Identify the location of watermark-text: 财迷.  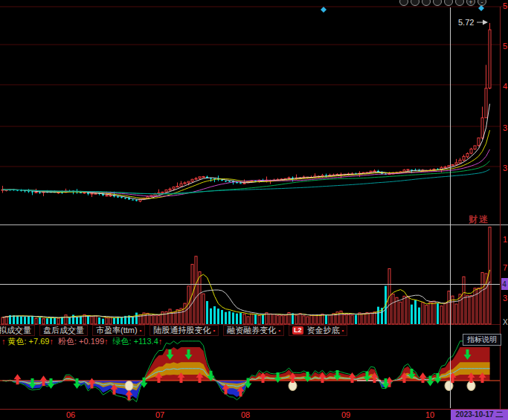
(479, 220).